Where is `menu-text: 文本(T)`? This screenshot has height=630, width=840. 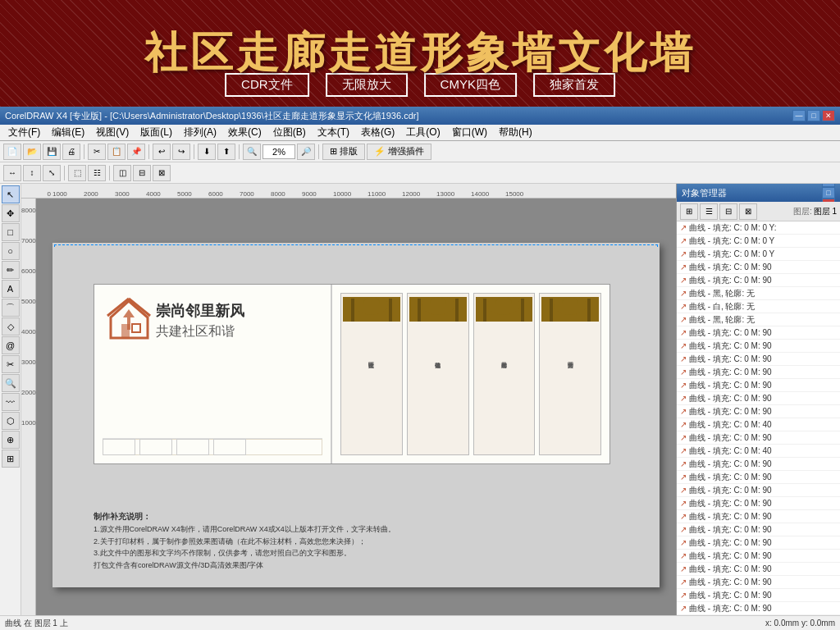 menu-text: 文本(T) is located at coordinates (333, 133).